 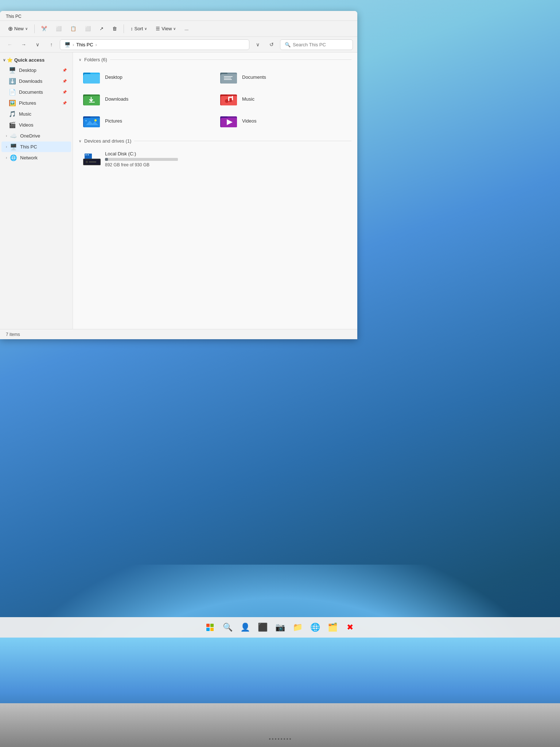 What do you see at coordinates (92, 99) in the screenshot?
I see `folder-downloads-icon` at bounding box center [92, 99].